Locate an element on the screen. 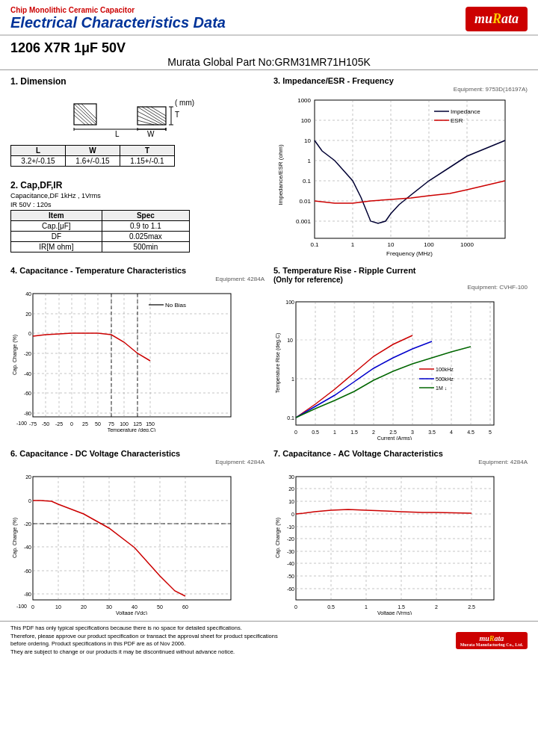  murata-logo: muRata is located at coordinates (496, 19).